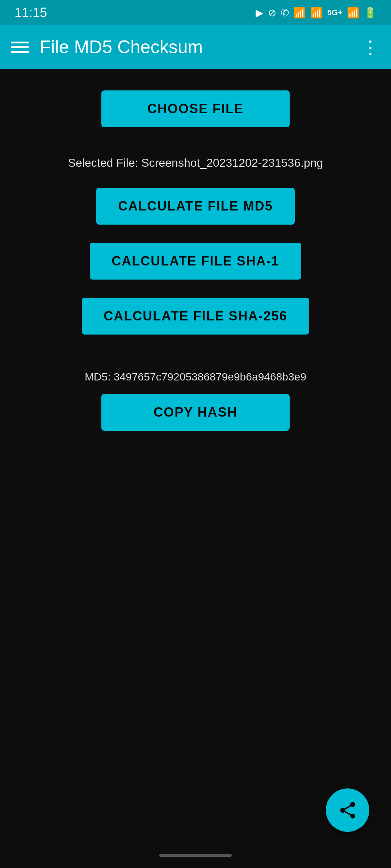  Describe the element at coordinates (196, 855) in the screenshot. I see `nav-indicator` at that location.